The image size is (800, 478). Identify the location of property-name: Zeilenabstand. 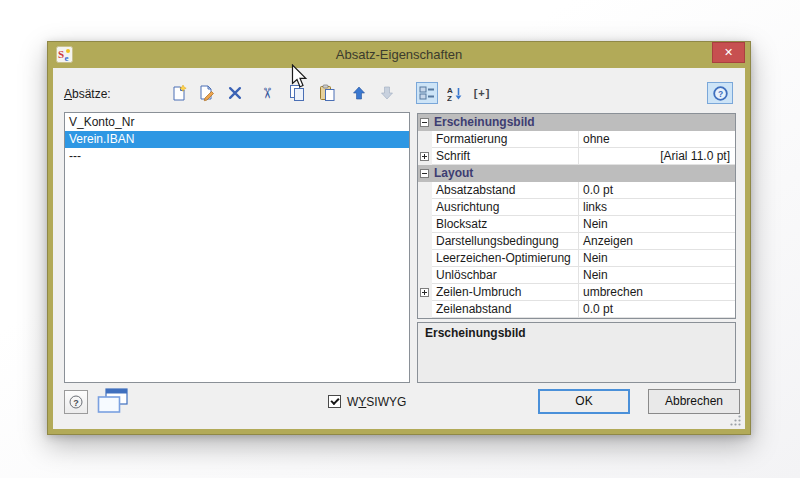
(506, 310).